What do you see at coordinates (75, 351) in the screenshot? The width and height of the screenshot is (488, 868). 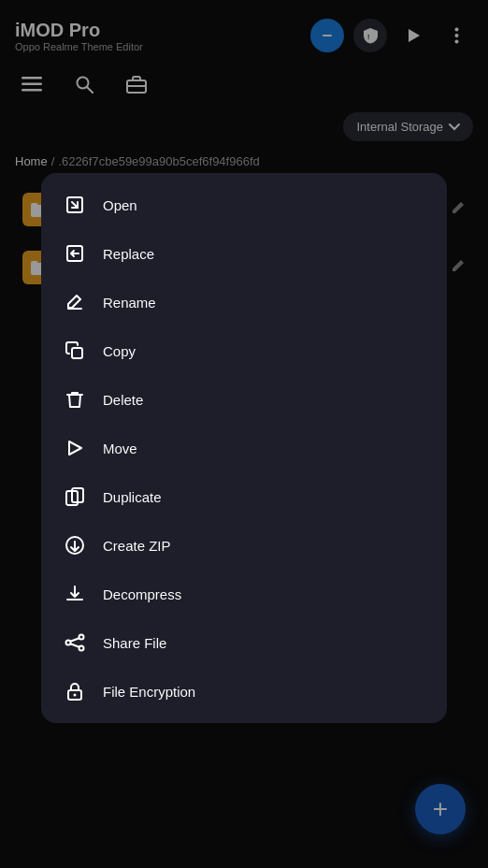 I see `copy-icon` at bounding box center [75, 351].